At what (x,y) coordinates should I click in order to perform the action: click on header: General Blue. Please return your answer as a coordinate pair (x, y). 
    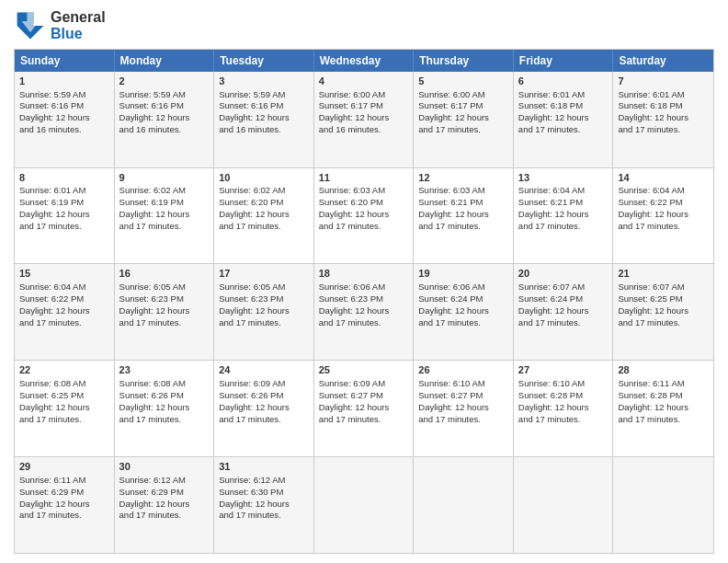
    Looking at the image, I should click on (364, 26).